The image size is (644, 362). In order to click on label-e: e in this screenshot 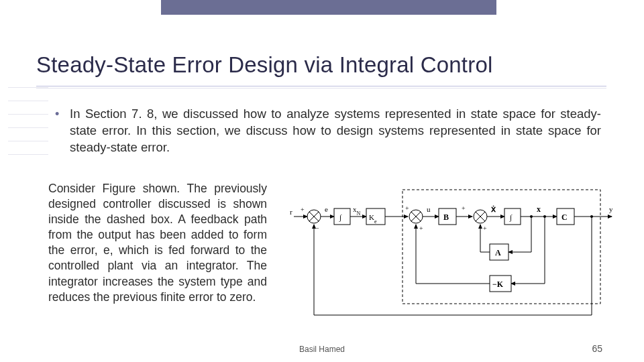, I will do `click(326, 209)`.